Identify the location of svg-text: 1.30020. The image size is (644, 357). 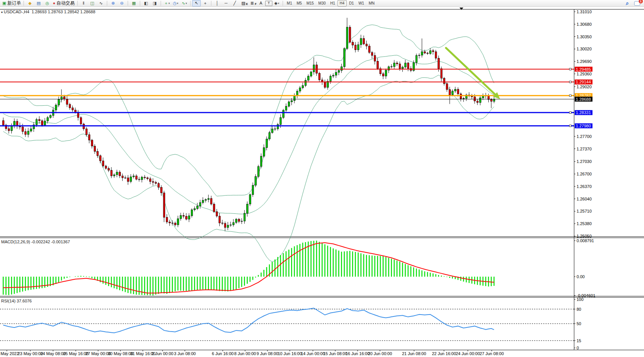
(584, 49).